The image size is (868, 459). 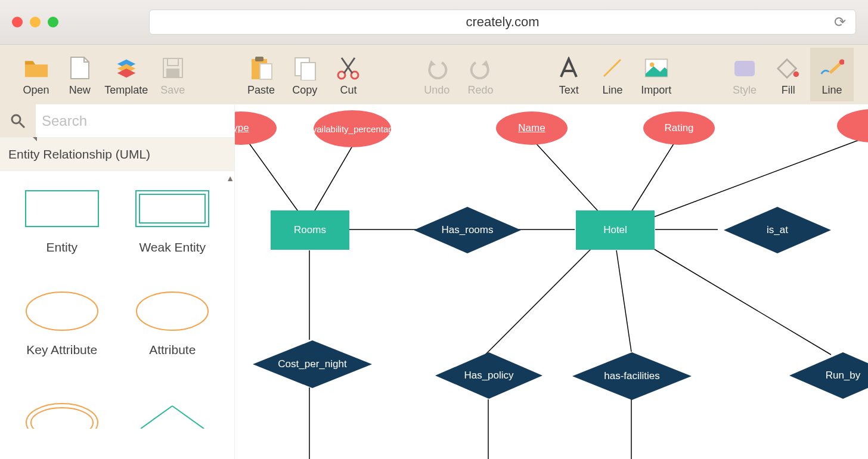 I want to click on rel-has-facilities: has-facilities, so click(x=632, y=376).